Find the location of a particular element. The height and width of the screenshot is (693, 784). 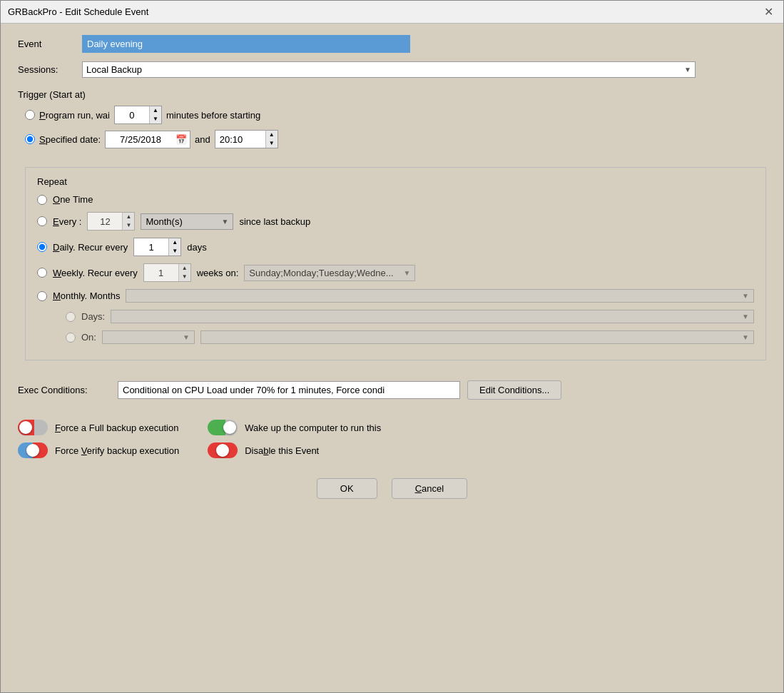

daily-radio is located at coordinates (42, 247).